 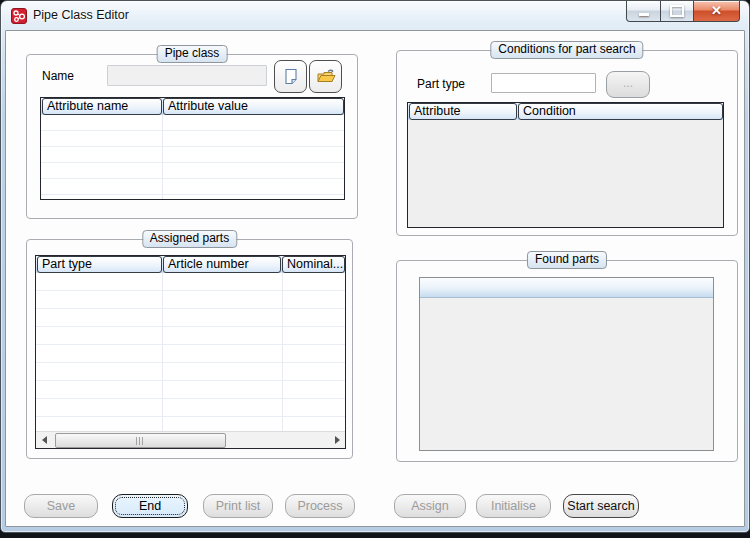 I want to click on column-header-attribute: Attribute, so click(x=463, y=112).